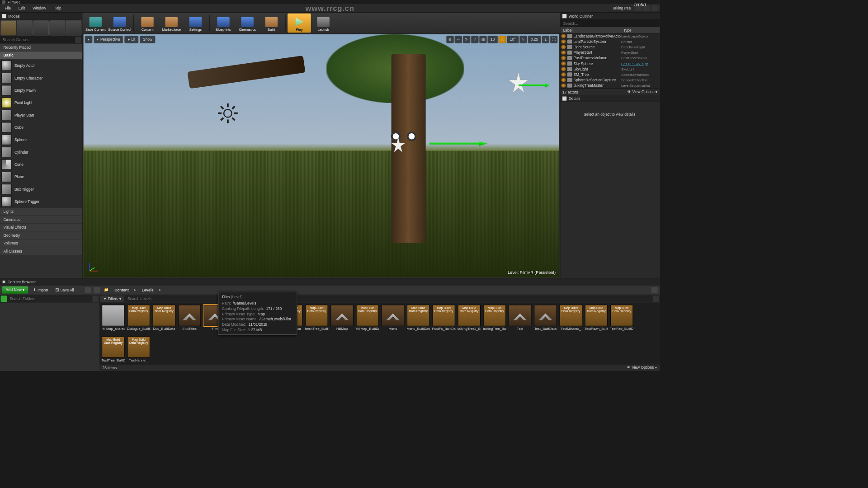 The image size is (868, 488). I want to click on add-filter-button, so click(4, 299).